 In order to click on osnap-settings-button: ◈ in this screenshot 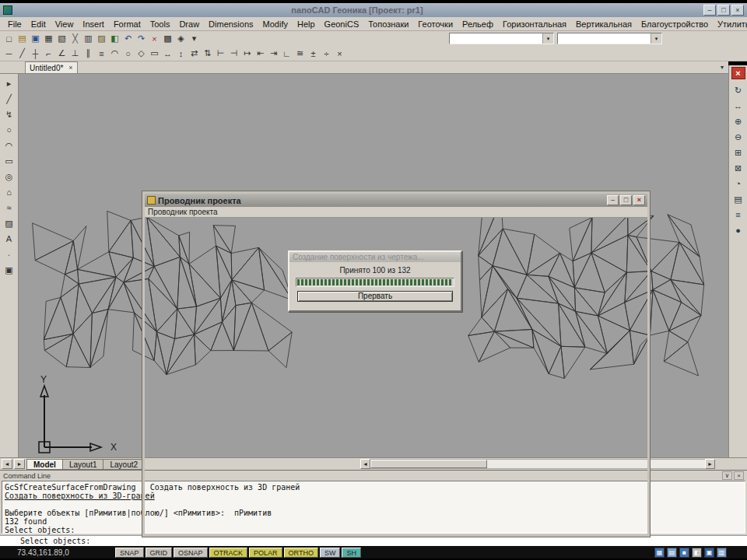, I will do `click(181, 39)`.